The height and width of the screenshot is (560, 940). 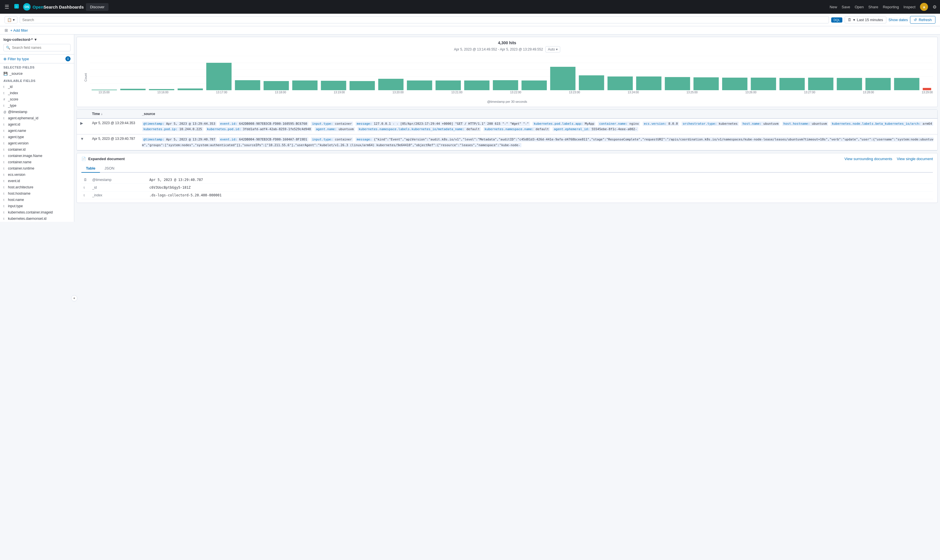 I want to click on sidebar-field-item: tagent.ephemeral_id, so click(x=37, y=118).